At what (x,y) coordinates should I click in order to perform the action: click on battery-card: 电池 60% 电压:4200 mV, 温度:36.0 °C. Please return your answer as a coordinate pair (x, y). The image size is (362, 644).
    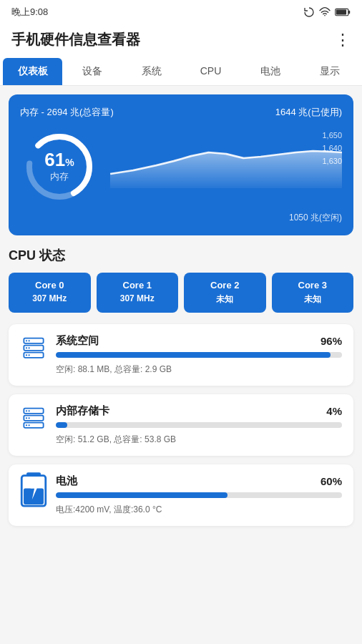
    Looking at the image, I should click on (181, 495).